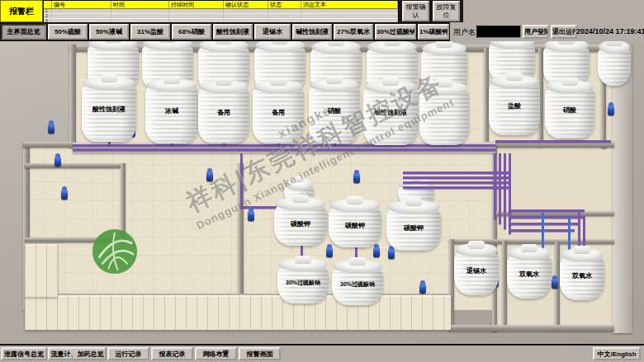  I want to click on alarm-table-header: 编号 时间 持续时间 确认状态 状态 消息文本, so click(221, 5).